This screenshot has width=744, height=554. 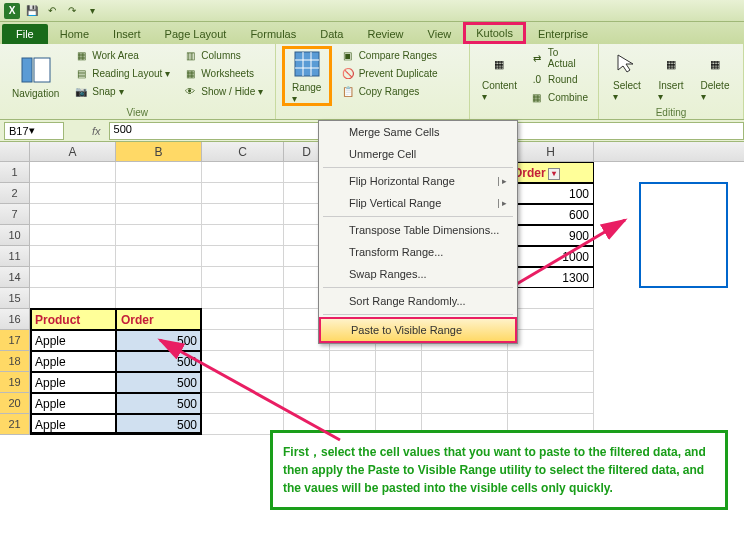 I want to click on cell-B1, so click(x=159, y=172).